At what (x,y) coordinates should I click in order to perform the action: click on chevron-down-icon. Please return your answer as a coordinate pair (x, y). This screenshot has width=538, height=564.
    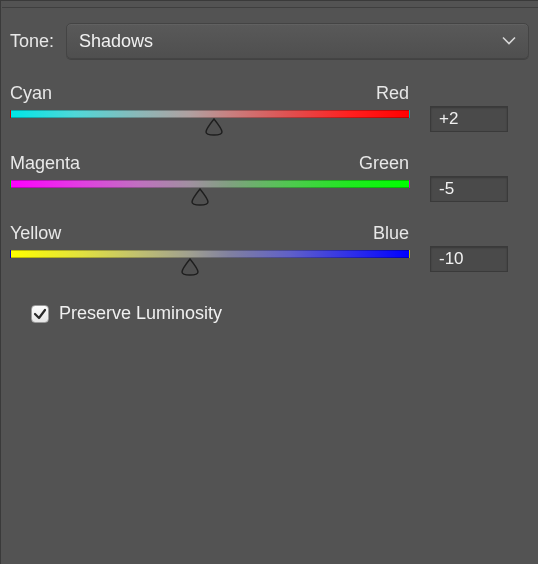
    Looking at the image, I should click on (509, 42).